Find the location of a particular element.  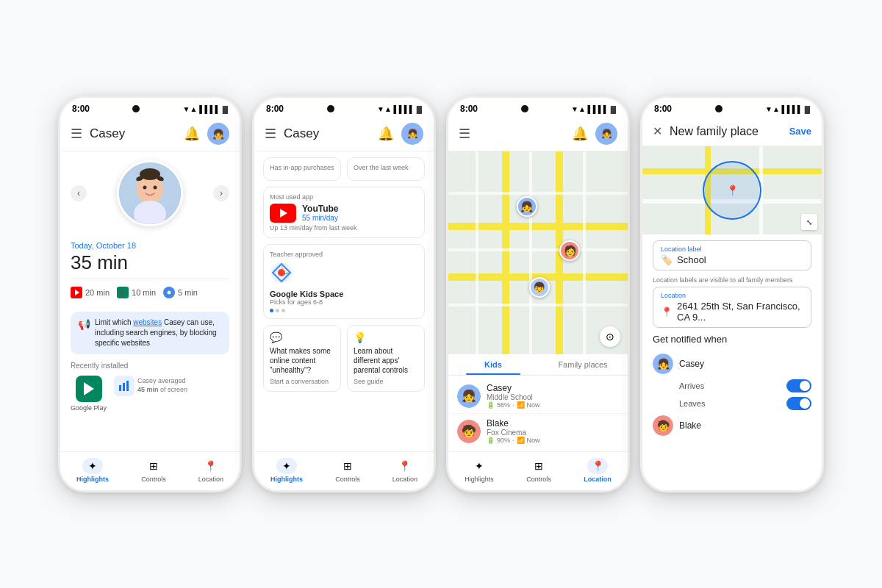

app-name-yt: YouTube is located at coordinates (360, 209).